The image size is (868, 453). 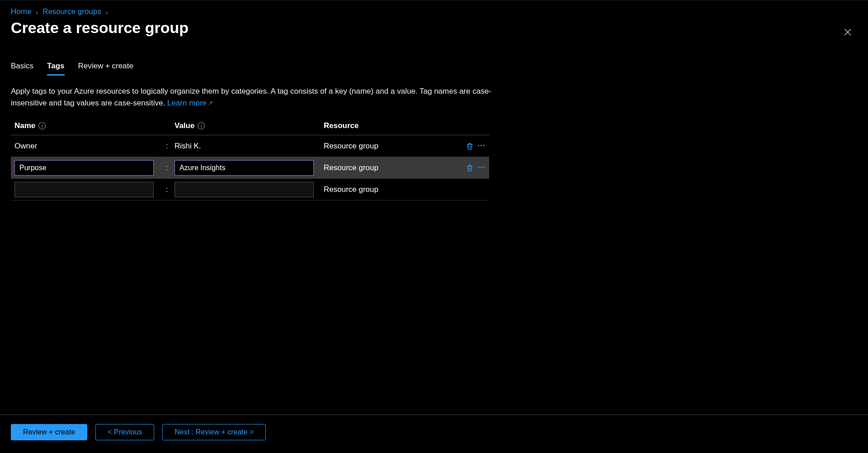 I want to click on breadcrumb-resource-groups: Resource groups, so click(x=71, y=12).